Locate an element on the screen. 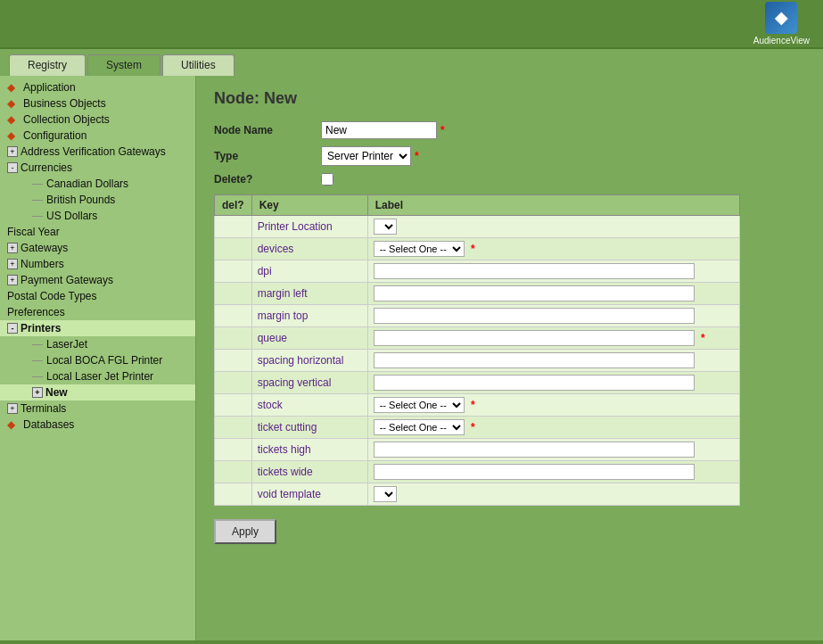 The width and height of the screenshot is (823, 644). dpi-input is located at coordinates (534, 271).